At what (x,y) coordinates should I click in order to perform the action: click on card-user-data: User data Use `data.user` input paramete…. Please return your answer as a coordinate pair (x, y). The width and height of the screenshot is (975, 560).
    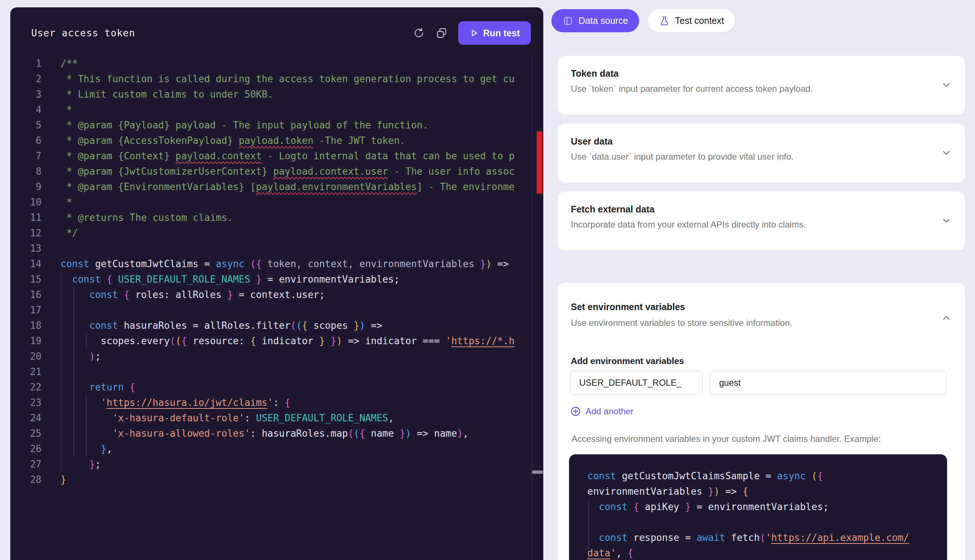
    Looking at the image, I should click on (762, 153).